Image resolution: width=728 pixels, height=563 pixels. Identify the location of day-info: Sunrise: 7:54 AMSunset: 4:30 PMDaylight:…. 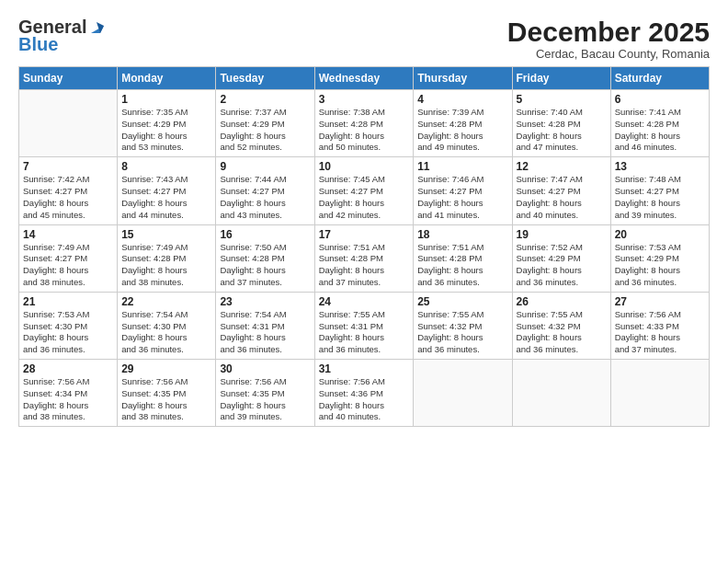
(166, 333).